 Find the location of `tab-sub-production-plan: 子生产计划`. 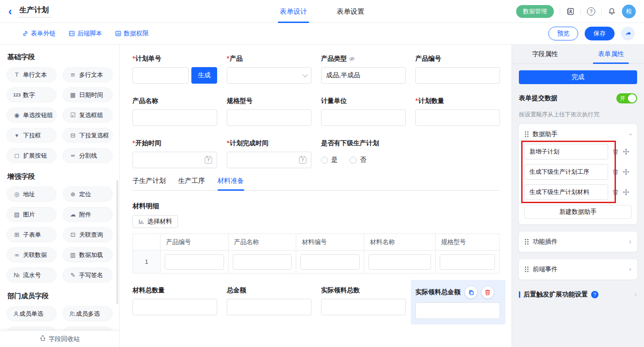

tab-sub-production-plan: 子生产计划 is located at coordinates (149, 183).